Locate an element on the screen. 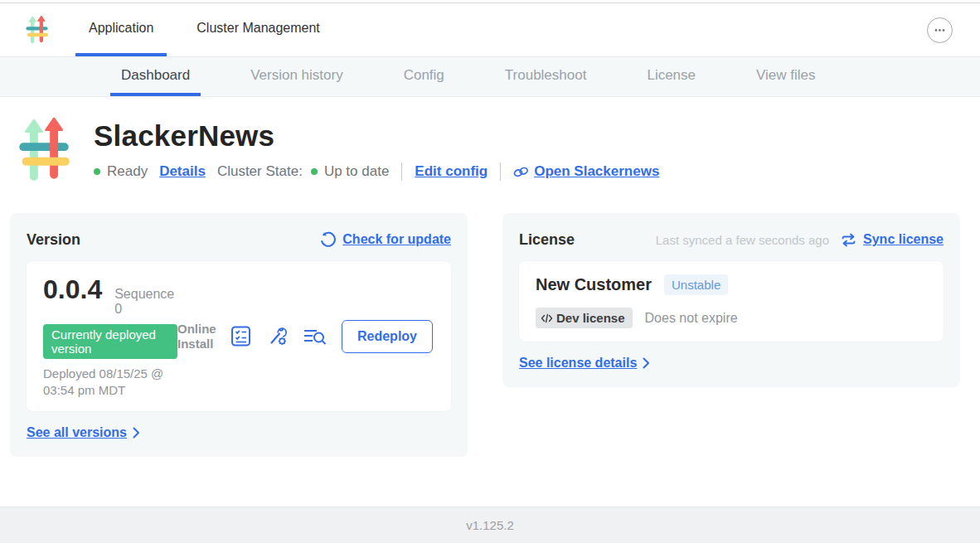  sync-license-link: Sync license is located at coordinates (892, 240).